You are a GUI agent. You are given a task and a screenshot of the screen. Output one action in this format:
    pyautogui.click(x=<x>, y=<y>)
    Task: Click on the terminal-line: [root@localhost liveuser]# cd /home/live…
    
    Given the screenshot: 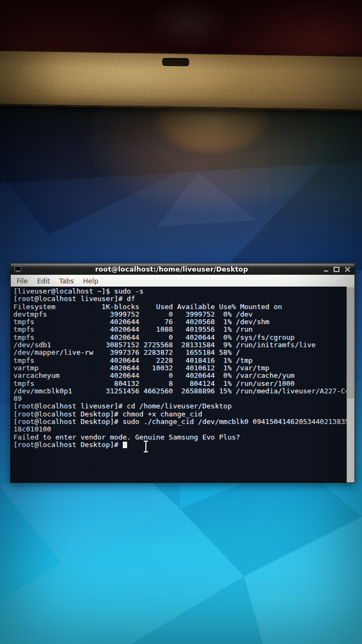 What is the action you would take?
    pyautogui.click(x=180, y=406)
    